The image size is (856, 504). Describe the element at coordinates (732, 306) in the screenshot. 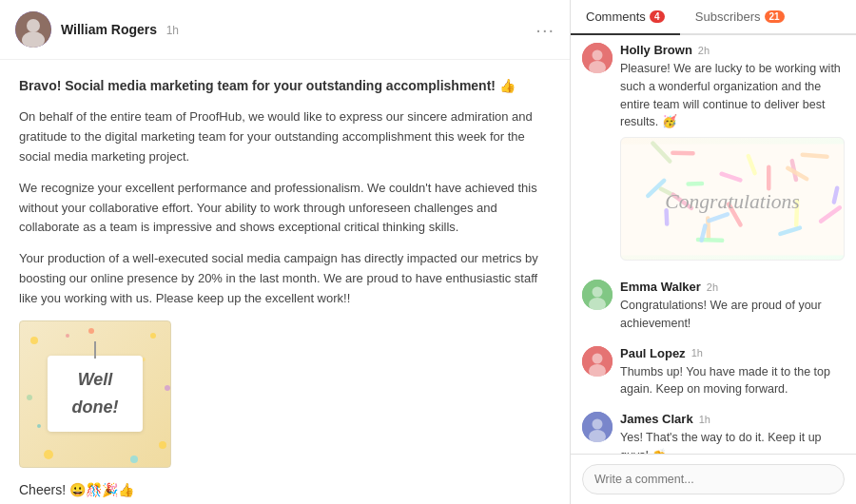

I see `comment-content: Emma Walker 2hCongratulations! We are pr…` at that location.